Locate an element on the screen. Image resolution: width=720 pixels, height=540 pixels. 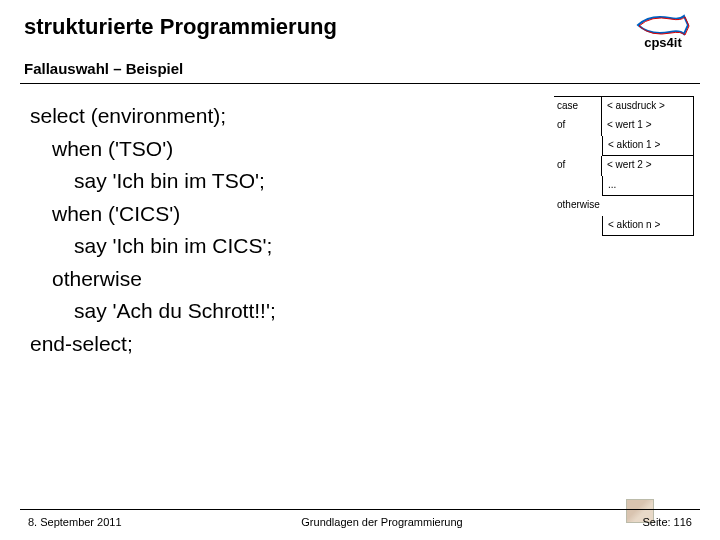
diagram-row: case < ausdruck > is located at coordinates (624, 106).